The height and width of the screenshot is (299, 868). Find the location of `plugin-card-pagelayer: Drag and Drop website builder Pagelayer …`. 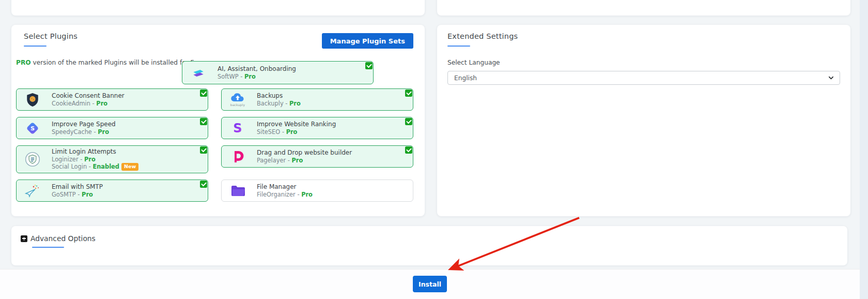

plugin-card-pagelayer: Drag and Drop website builder Pagelayer … is located at coordinates (317, 156).